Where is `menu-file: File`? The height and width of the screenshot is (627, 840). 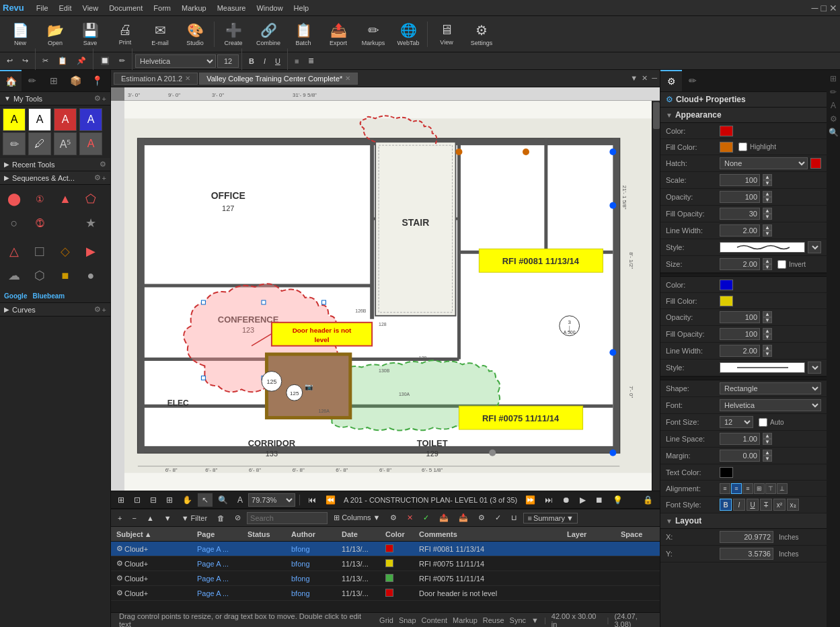
menu-file: File is located at coordinates (42, 8).